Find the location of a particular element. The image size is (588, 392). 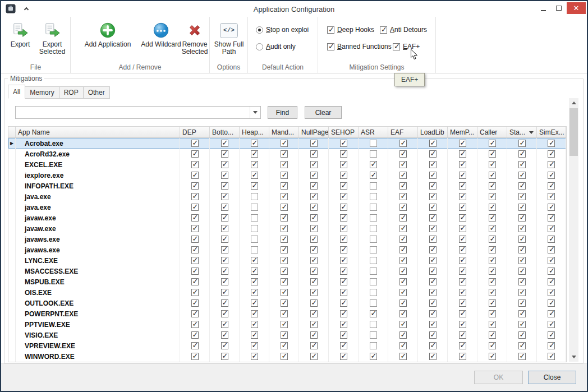

column-header: Botto... is located at coordinates (224, 132).